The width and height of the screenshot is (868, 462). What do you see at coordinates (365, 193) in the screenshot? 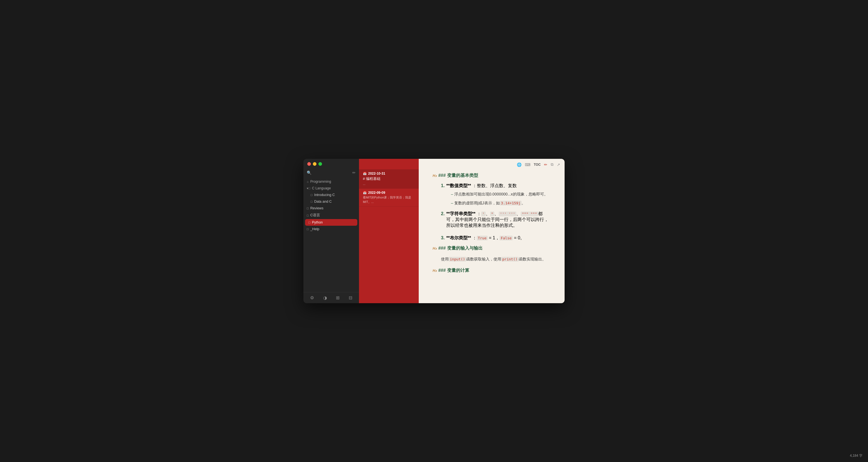
I see `calendar-icon-2: 📅` at bounding box center [365, 193].